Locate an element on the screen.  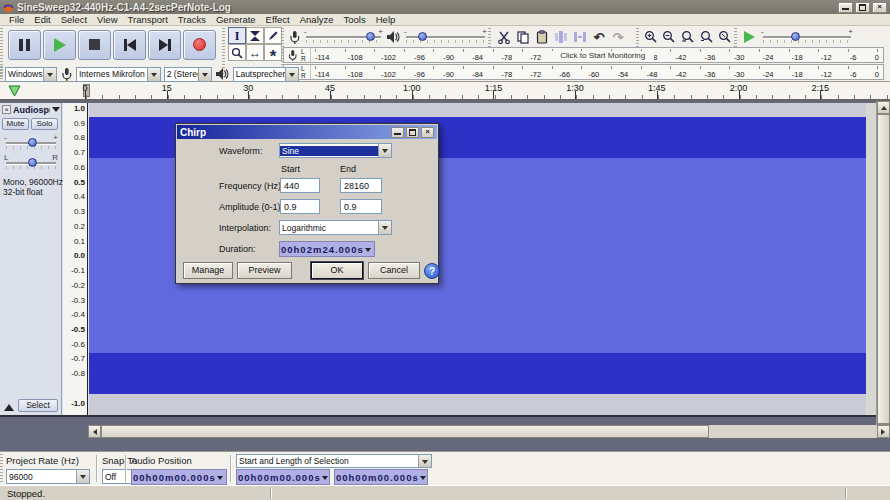
skip-end-button is located at coordinates (164, 45).